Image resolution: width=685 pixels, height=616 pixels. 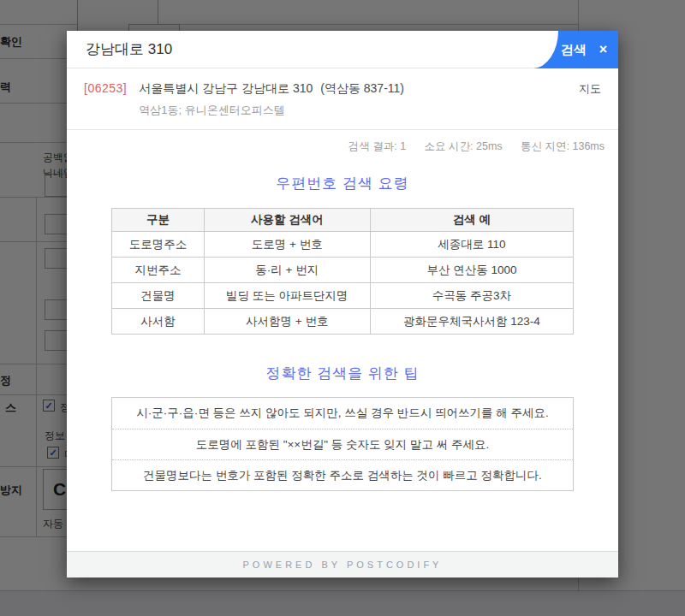 What do you see at coordinates (342, 373) in the screenshot?
I see `tips-title: 정확한 검색을 위한 팁` at bounding box center [342, 373].